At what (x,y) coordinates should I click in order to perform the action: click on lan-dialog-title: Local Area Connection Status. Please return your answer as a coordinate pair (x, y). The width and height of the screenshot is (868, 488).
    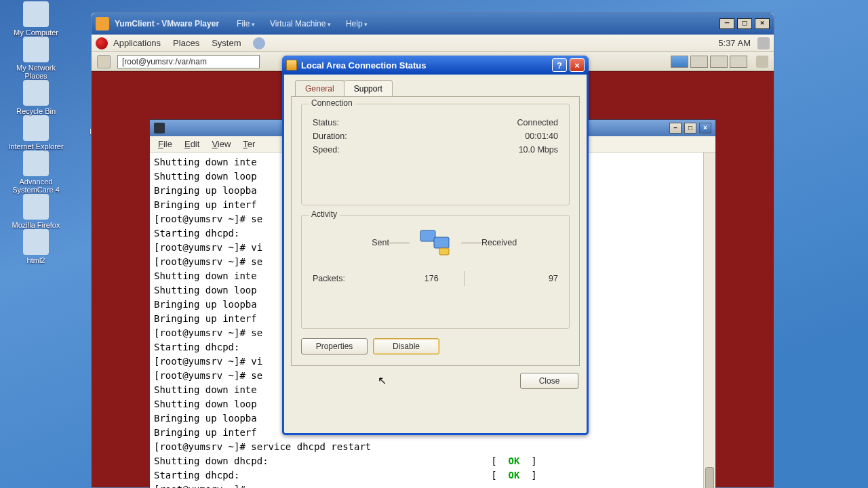
    Looking at the image, I should click on (363, 65).